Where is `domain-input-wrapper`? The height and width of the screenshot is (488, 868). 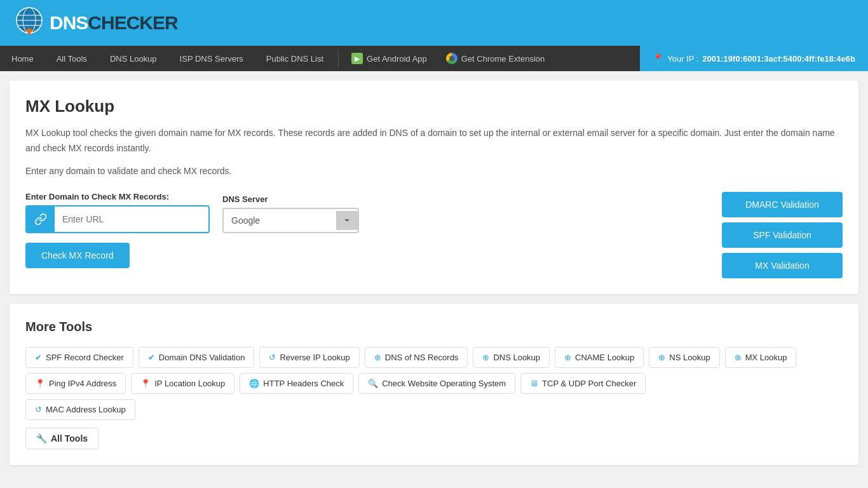 domain-input-wrapper is located at coordinates (118, 219).